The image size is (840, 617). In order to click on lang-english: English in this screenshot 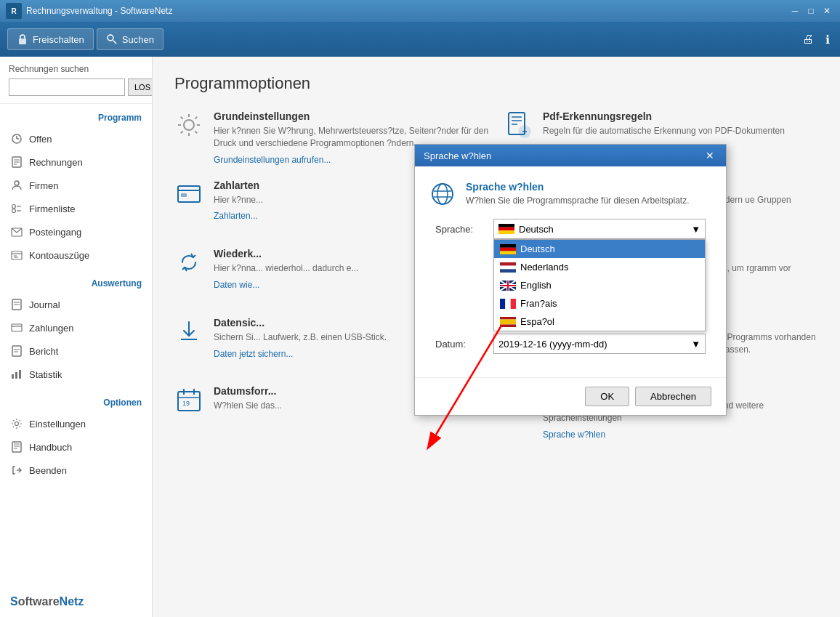, I will do `click(599, 285)`.